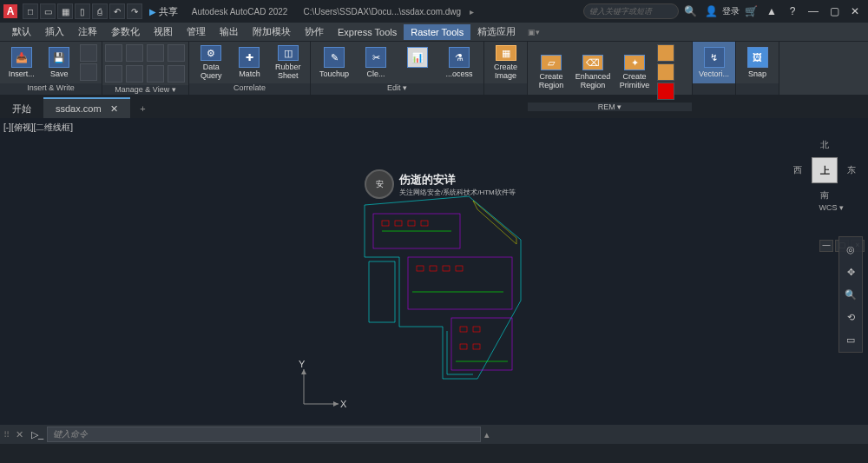 This screenshot has width=868, height=463. Describe the element at coordinates (117, 11) in the screenshot. I see `qat-undo-icon: ↶` at that location.